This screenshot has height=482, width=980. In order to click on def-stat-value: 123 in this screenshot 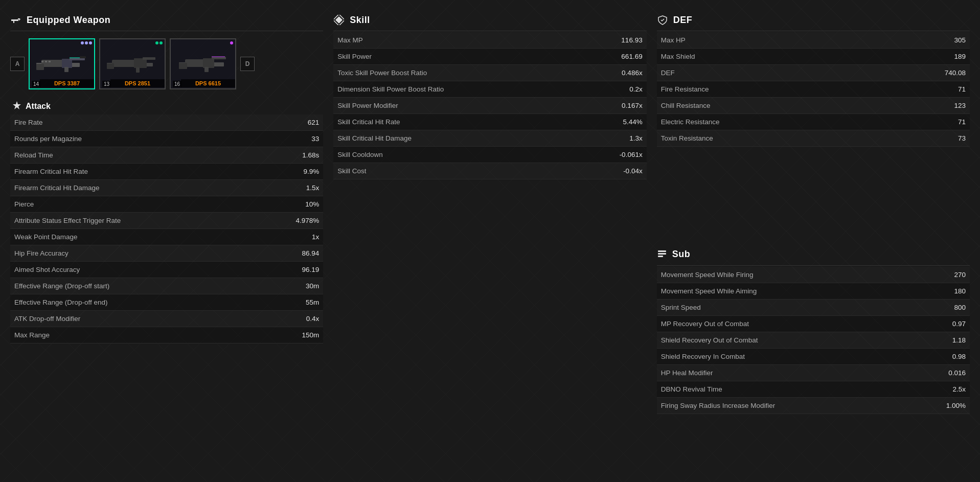, I will do `click(945, 105)`.